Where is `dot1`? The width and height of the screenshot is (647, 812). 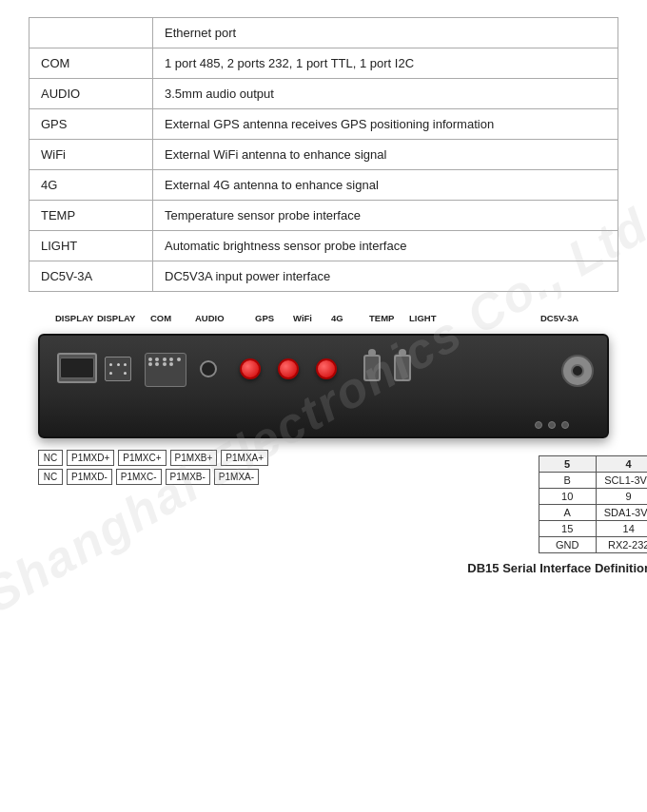 dot1 is located at coordinates (539, 425).